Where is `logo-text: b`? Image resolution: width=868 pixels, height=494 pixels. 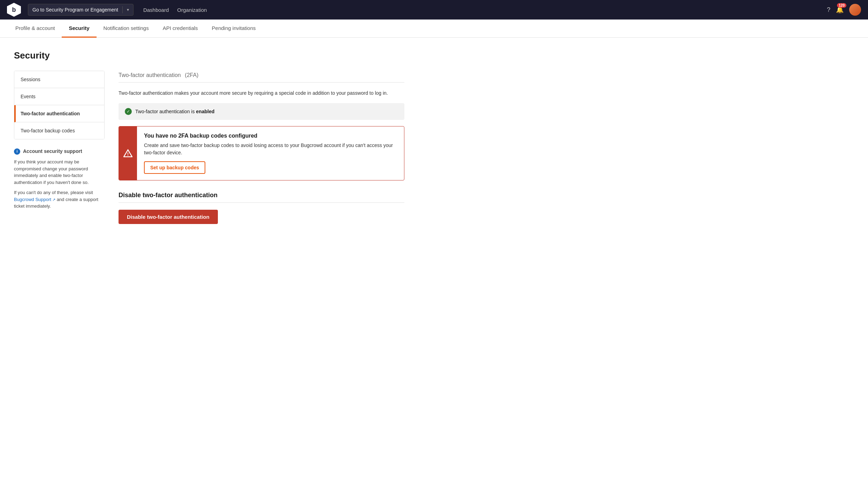
logo-text: b is located at coordinates (14, 10).